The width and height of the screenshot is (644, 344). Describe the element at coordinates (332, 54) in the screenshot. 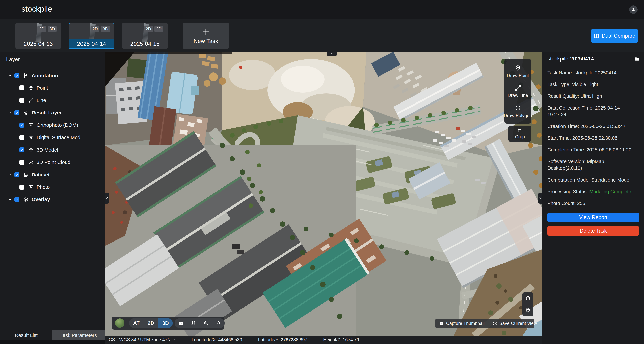

I see `chevron-up-icon` at that location.